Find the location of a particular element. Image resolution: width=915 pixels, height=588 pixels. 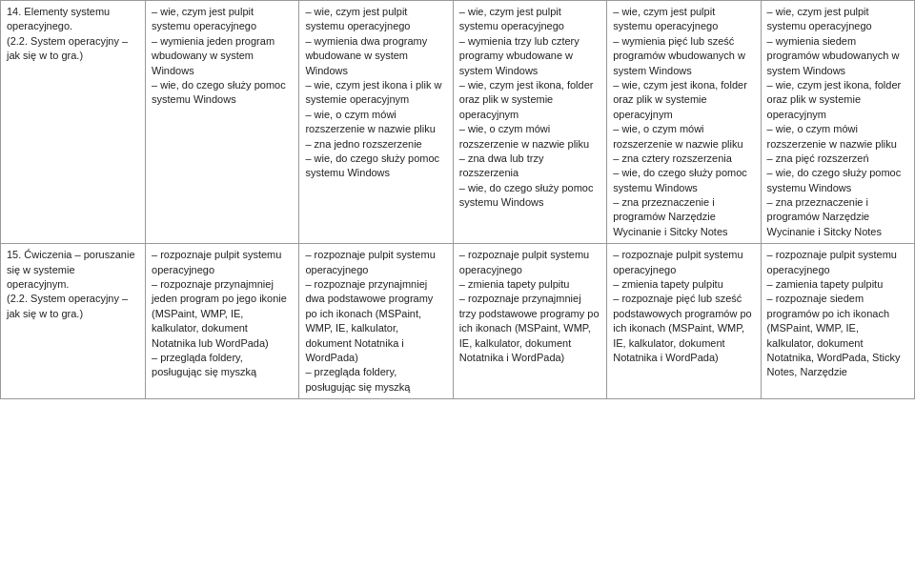

cell-row1-col4: – wie, czym jest pulpit systemu operacyj… is located at coordinates (684, 122).